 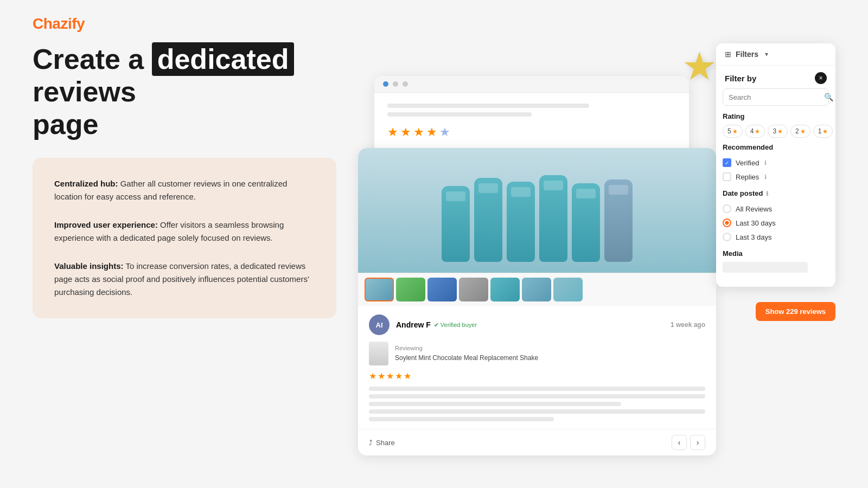 I want to click on replies-info-icon: ℹ, so click(x=765, y=177).